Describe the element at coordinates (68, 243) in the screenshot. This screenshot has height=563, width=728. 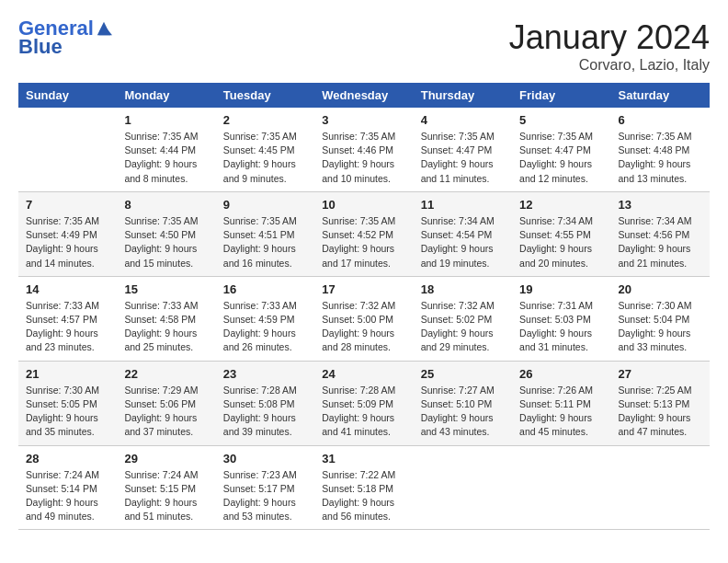
I see `day-info: Sunrise: 7:35 AM Sunset: 4:49 PM Dayligh…` at that location.